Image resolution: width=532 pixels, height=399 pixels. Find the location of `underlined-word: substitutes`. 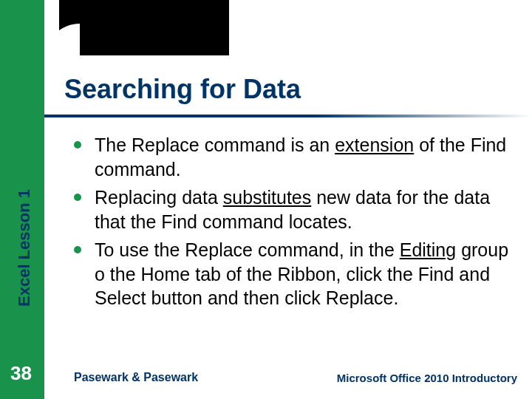

underlined-word: substitutes is located at coordinates (267, 197).